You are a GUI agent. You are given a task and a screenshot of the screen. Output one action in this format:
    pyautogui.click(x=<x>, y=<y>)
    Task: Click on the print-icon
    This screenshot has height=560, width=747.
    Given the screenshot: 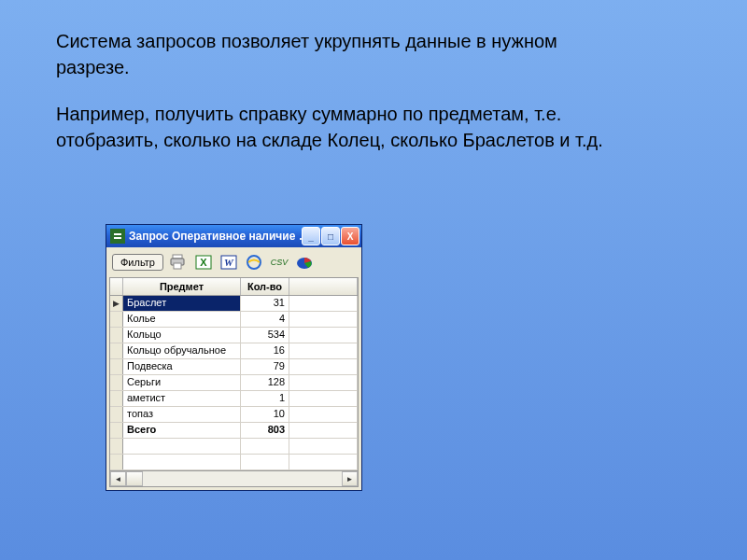 What is the action you would take?
    pyautogui.click(x=178, y=262)
    